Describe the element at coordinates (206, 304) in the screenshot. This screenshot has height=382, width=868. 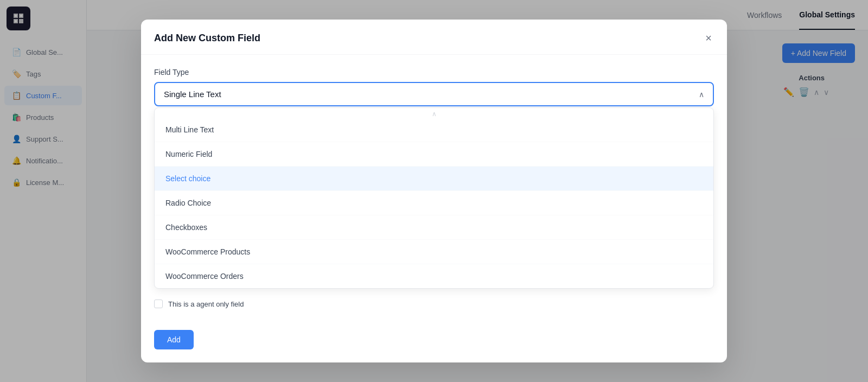
I see `agent-only-label: This is a agent only field` at that location.